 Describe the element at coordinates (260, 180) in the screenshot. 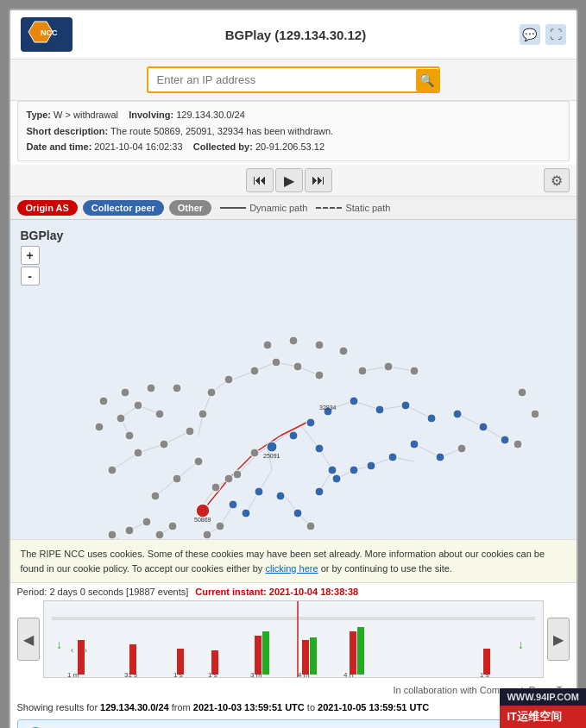

I see `rewind-button: ⏮` at that location.